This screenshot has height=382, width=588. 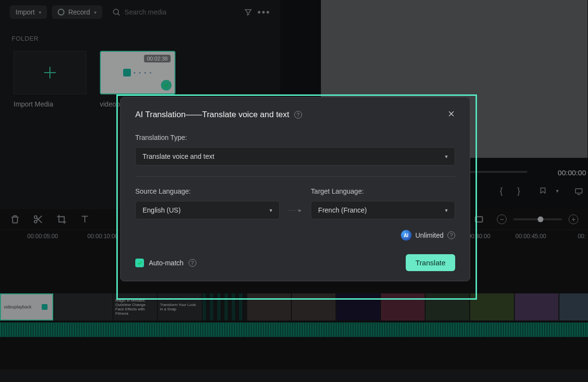 What do you see at coordinates (295, 156) in the screenshot?
I see `translation-type-select: Translate voice and text ▾` at bounding box center [295, 156].